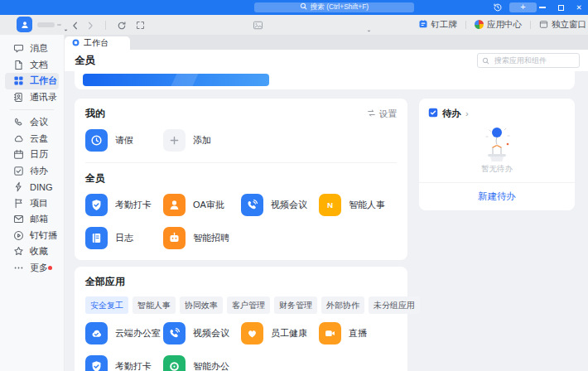 The image size is (588, 371). I want to click on user-name-redacted-short, so click(60, 25).